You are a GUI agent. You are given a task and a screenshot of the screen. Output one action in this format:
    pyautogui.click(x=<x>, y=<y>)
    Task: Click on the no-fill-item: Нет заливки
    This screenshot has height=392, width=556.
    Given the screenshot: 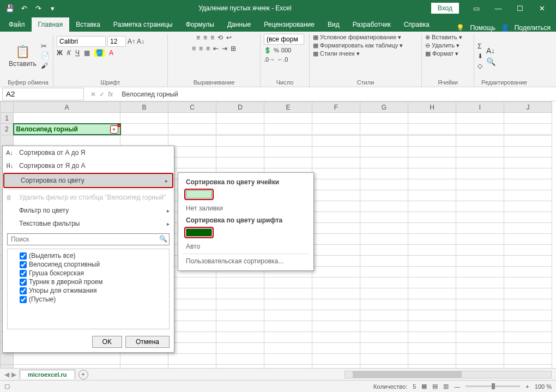 What is the action you would take?
    pyautogui.click(x=246, y=208)
    